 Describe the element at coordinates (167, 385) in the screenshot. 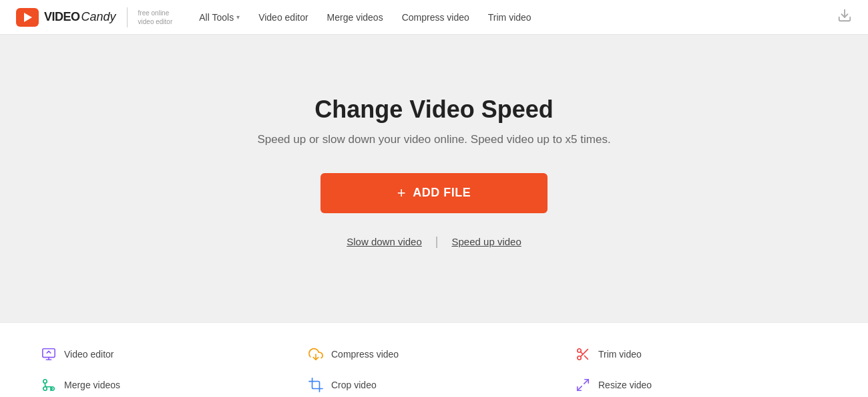

I see `tool-merge-videos: Merge videos` at that location.